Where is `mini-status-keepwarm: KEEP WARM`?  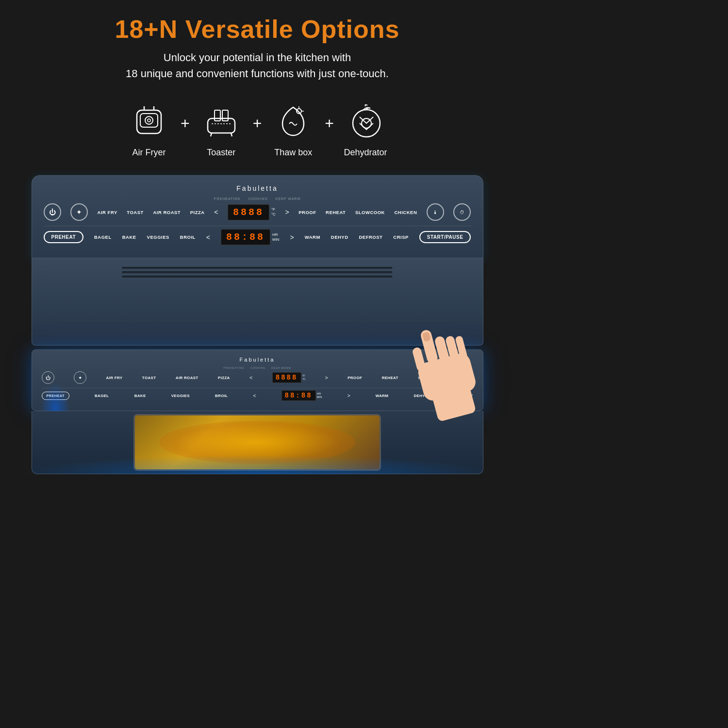 mini-status-keepwarm: KEEP WARM is located at coordinates (281, 368).